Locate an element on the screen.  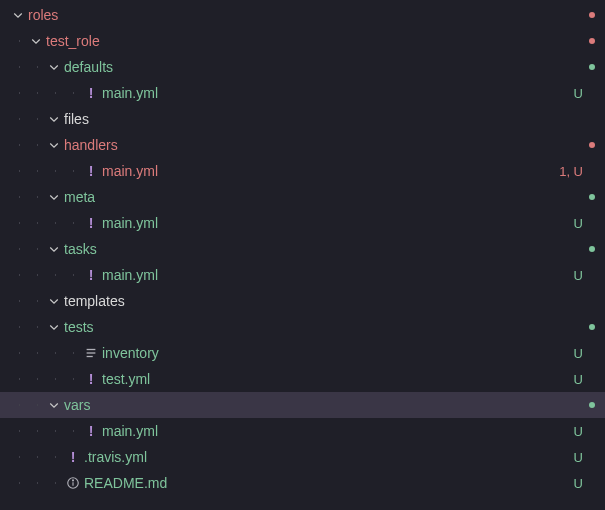
tree-folder: handlers is located at coordinates (302, 145).